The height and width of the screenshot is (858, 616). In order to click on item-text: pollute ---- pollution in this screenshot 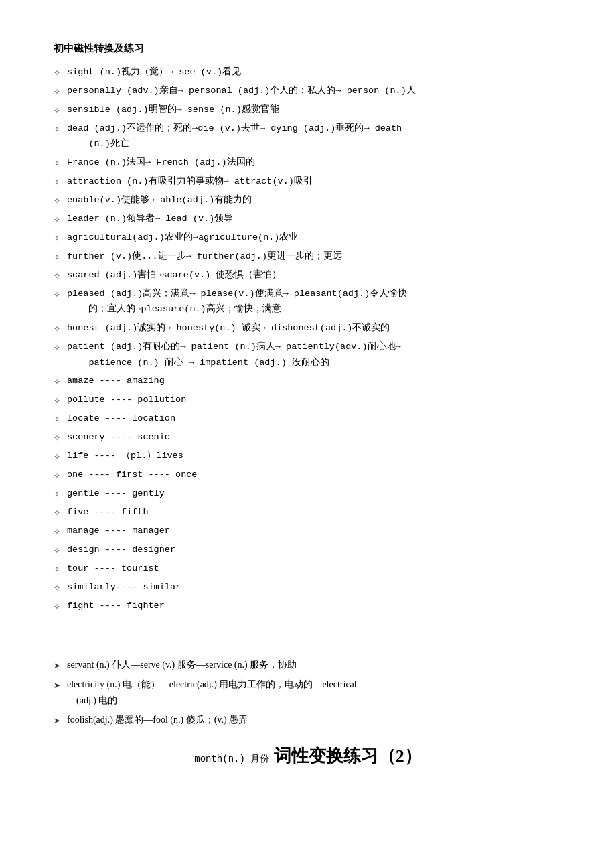, I will do `click(315, 400)`.